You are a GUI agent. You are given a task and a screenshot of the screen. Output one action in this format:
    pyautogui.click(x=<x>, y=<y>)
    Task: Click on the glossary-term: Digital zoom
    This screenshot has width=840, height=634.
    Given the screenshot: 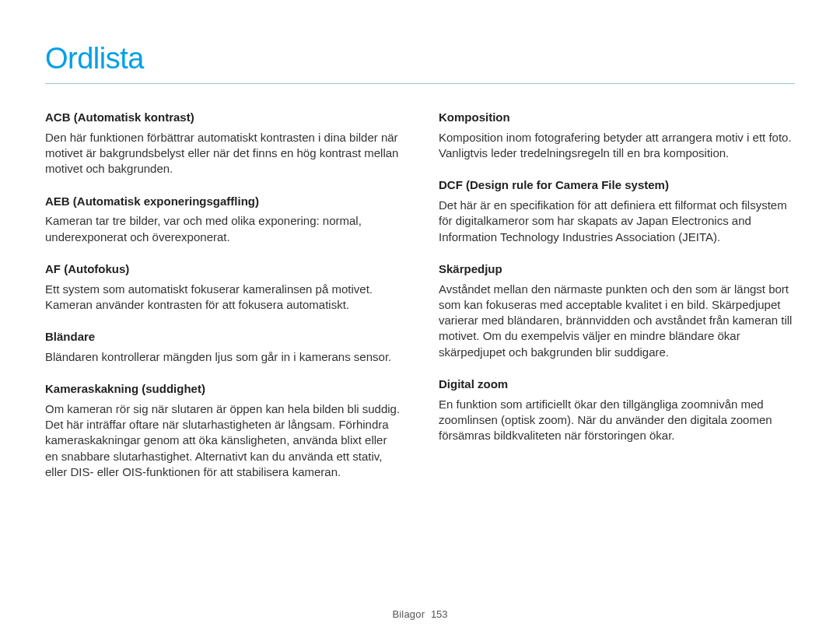 What is the action you would take?
    pyautogui.click(x=617, y=384)
    